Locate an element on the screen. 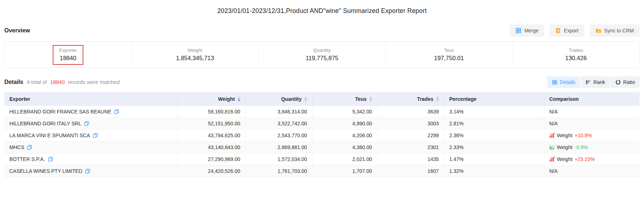  column-label: Weight is located at coordinates (226, 99).